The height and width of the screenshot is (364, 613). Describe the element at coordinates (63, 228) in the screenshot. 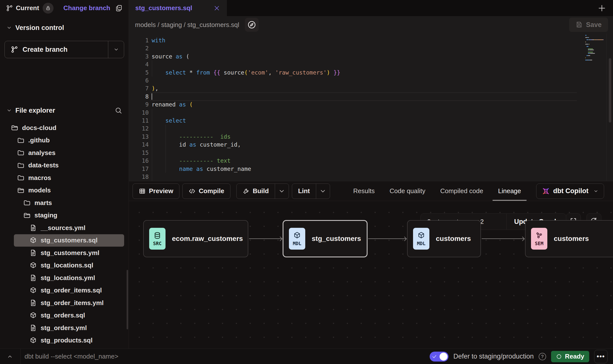

I see `tree-item-label: __sources.yml` at that location.